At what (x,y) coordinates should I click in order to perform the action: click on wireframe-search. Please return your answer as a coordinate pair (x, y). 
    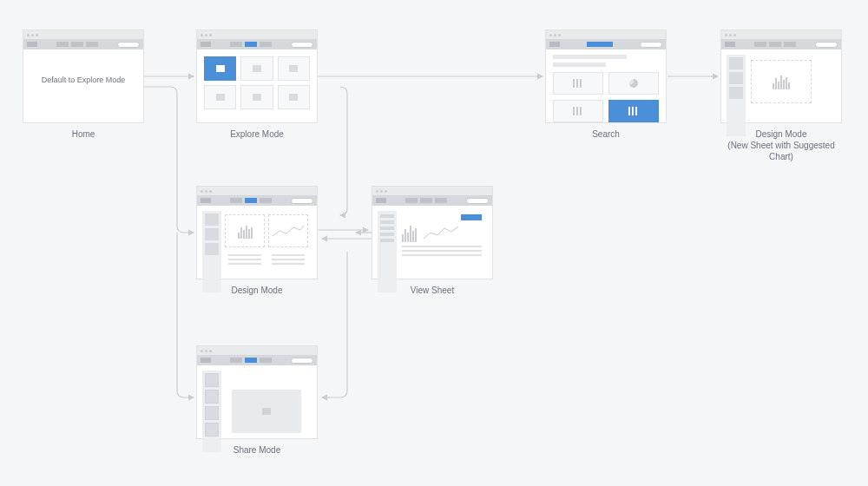
    Looking at the image, I should click on (606, 76).